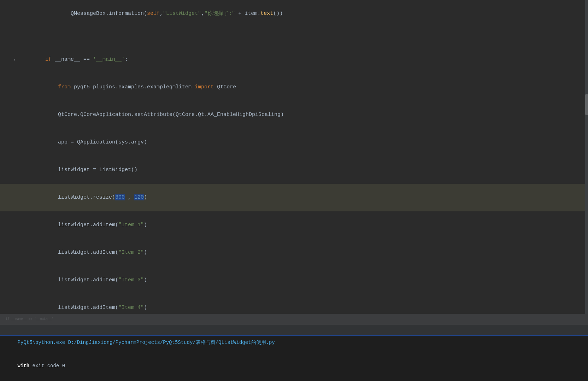 The image size is (588, 381). I want to click on code-line-additem2: listWidget.addItem("Item 2"), so click(294, 253).